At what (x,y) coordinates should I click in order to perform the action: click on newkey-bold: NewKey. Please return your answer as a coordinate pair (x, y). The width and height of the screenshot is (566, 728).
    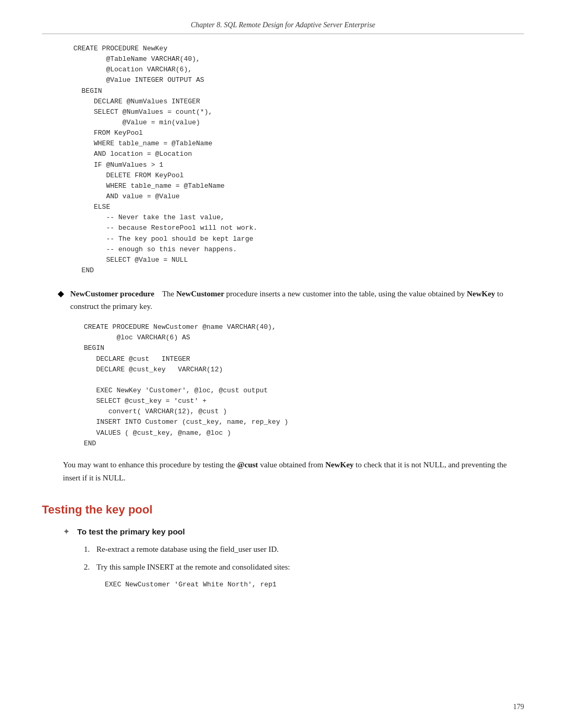
    Looking at the image, I should click on (340, 465).